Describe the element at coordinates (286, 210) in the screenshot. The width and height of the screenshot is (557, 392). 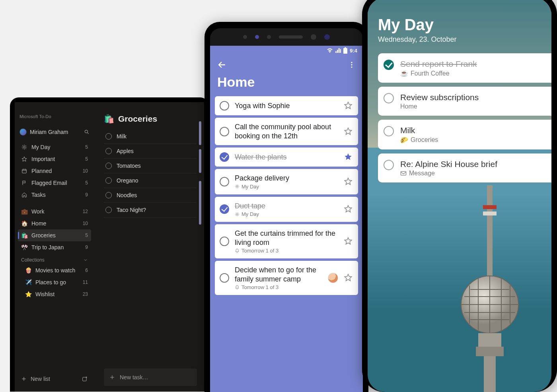
I see `task-card: Duct tapeMy Day` at that location.